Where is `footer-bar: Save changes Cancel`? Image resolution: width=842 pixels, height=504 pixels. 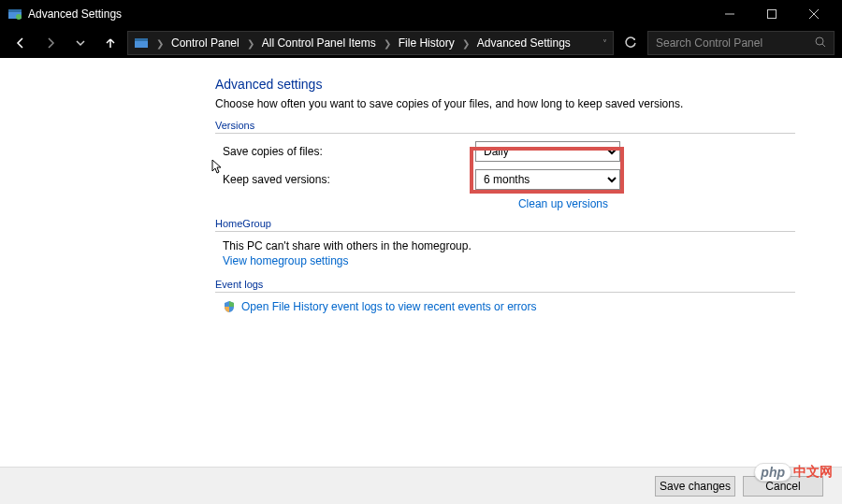 footer-bar: Save changes Cancel is located at coordinates (421, 485).